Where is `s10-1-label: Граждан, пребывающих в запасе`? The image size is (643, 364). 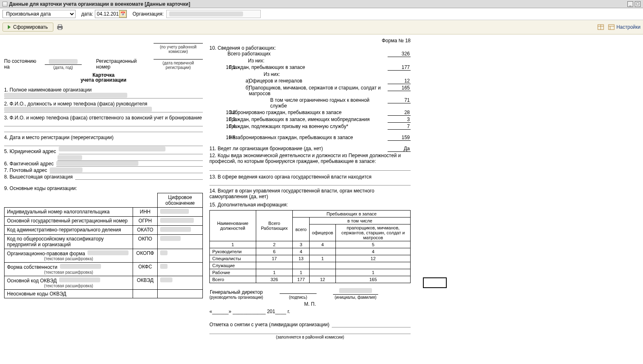
s10-1-label: Граждан, пребывающих в запасе is located at coordinates (307, 67).